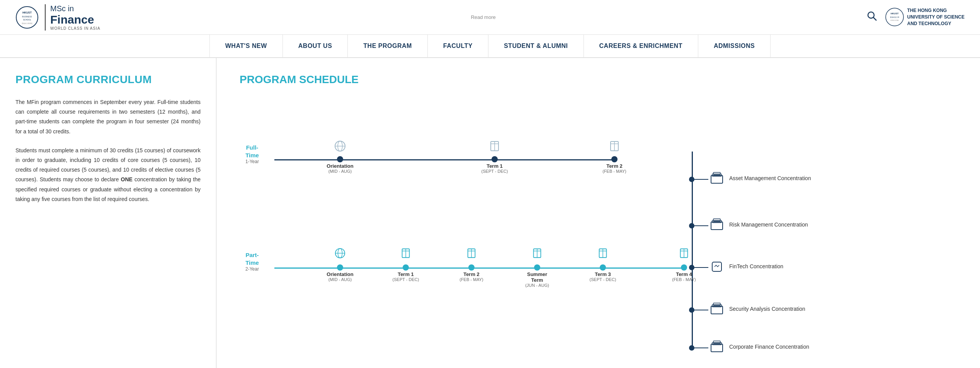 Image resolution: width=980 pixels, height=368 pixels. I want to click on risk-mgmt-text: Risk Management Concentration, so click(769, 225).